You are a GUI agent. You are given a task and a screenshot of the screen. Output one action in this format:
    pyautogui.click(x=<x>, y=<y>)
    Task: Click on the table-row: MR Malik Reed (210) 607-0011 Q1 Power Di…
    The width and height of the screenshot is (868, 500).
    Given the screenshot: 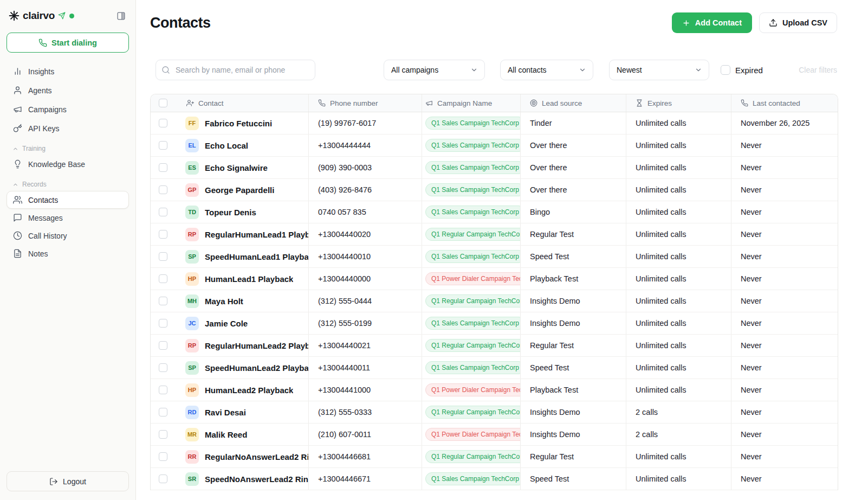 What is the action you would take?
    pyautogui.click(x=494, y=435)
    